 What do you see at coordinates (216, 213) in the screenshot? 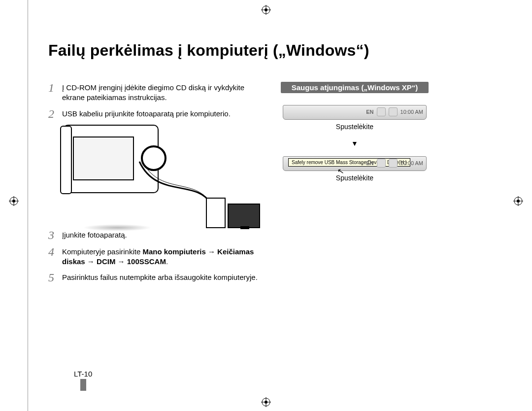
I see `pc-tower-icon` at bounding box center [216, 213].